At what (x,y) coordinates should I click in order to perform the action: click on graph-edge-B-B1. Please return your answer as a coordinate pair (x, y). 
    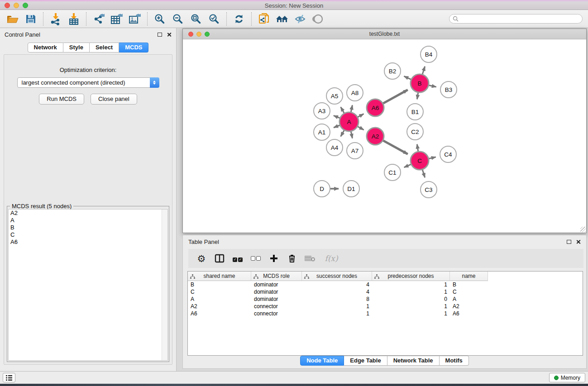
    Looking at the image, I should click on (417, 96).